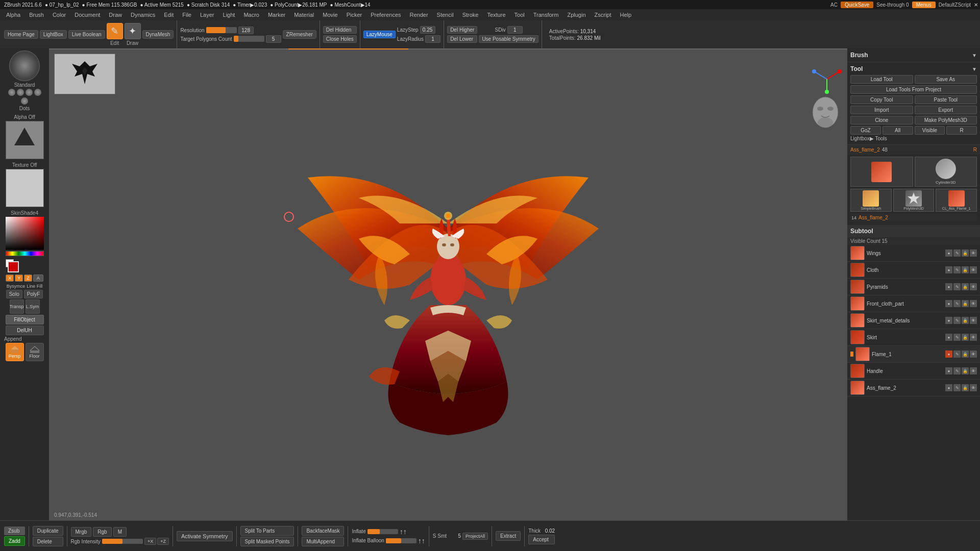  What do you see at coordinates (957, 253) in the screenshot?
I see `wings-edit-btn: ✎` at bounding box center [957, 253].